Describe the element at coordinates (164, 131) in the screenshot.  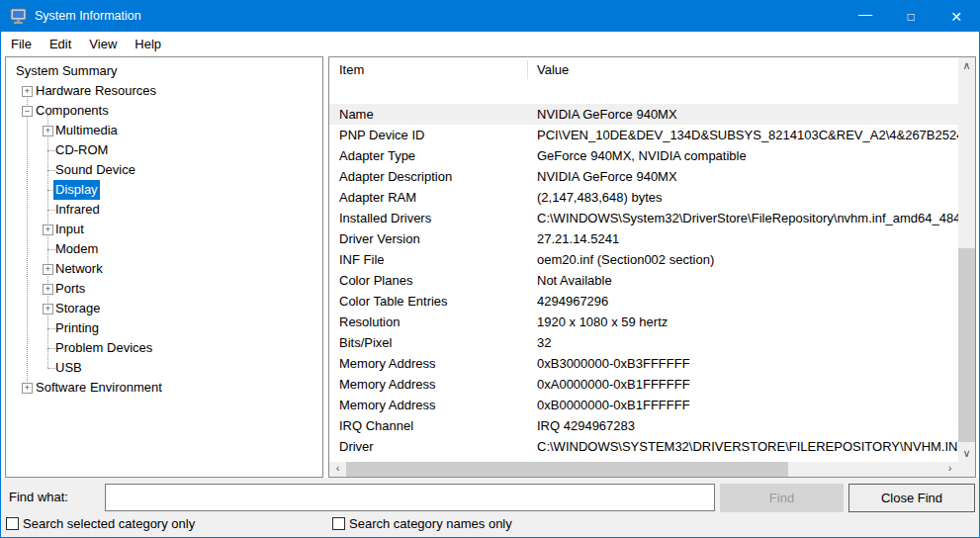
I see `tree-item-multimedia: +Multimedia` at that location.